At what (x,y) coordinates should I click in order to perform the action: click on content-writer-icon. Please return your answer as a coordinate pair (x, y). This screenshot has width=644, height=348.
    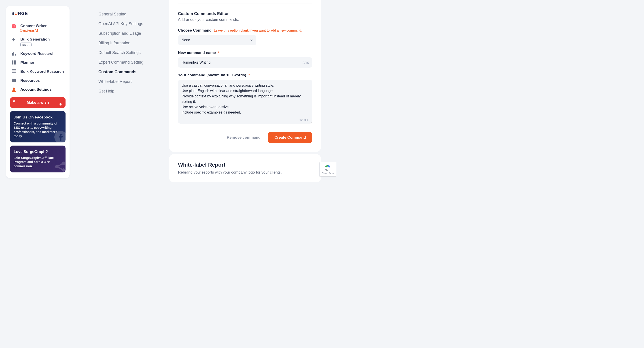
    Looking at the image, I should click on (14, 26).